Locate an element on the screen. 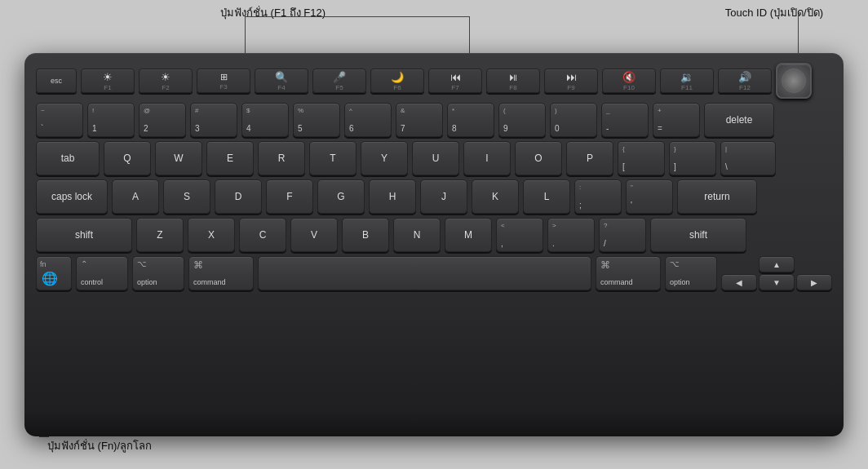 This screenshot has height=469, width=868. asdf-row: caps lock A S D F G H J K L : ; " ' retu… is located at coordinates (434, 197).